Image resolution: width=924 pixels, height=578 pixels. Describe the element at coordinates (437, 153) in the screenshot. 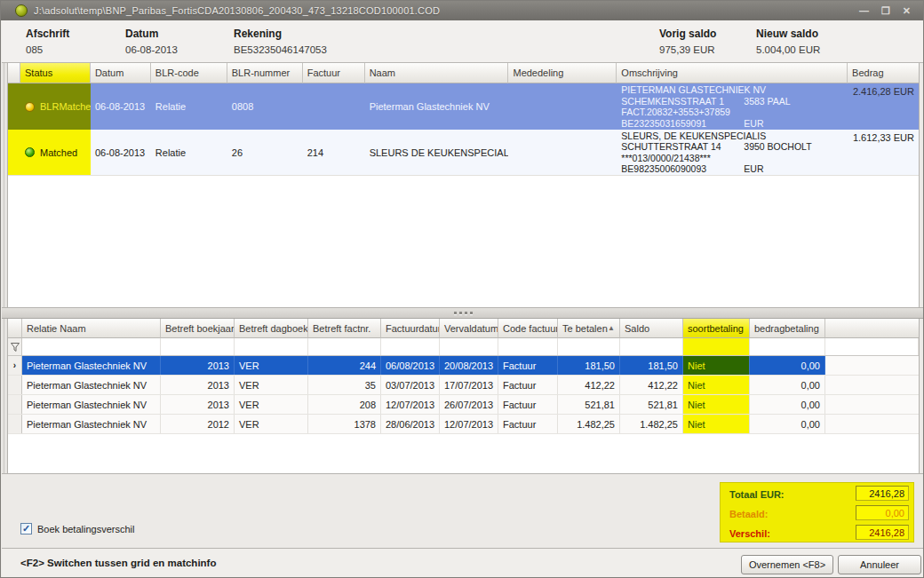

I see `naam-cell: SLEURS DE KEUKENSPECIALIST` at that location.